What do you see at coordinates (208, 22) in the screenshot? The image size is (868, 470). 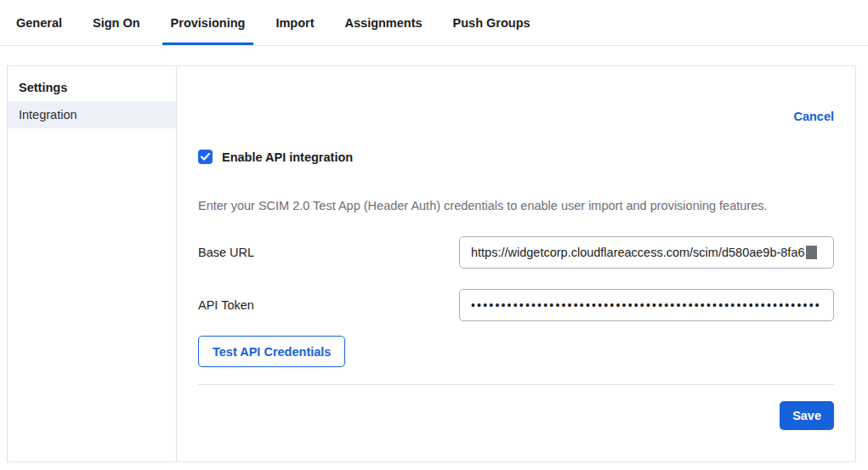 I see `tab-provisioning: Provisioning` at bounding box center [208, 22].